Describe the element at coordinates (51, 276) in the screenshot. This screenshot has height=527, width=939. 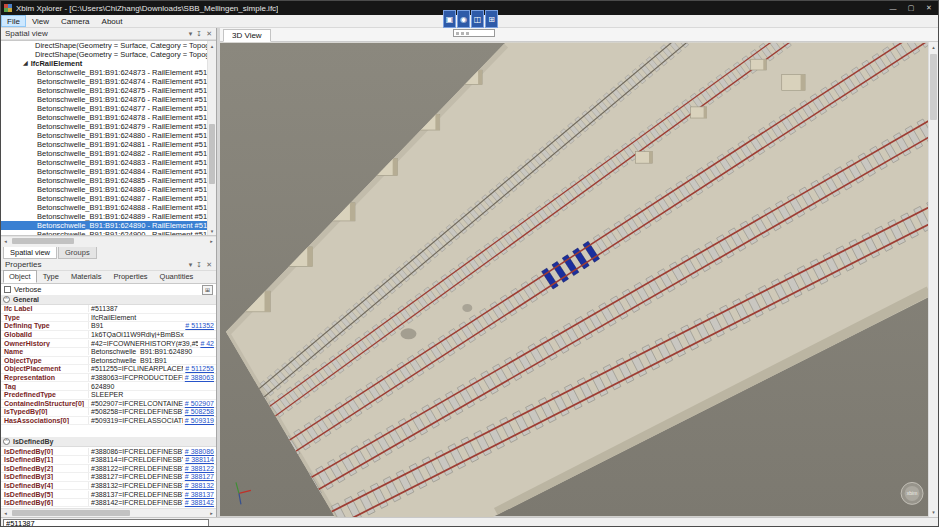
I see `prop-tab-type: Type` at that location.